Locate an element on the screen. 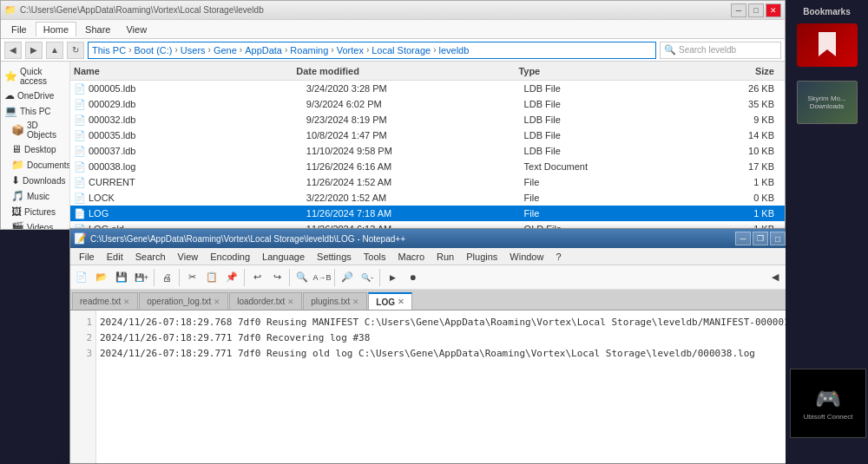 Image resolution: width=868 pixels, height=464 pixels. npp-menu-search: Search is located at coordinates (151, 257).